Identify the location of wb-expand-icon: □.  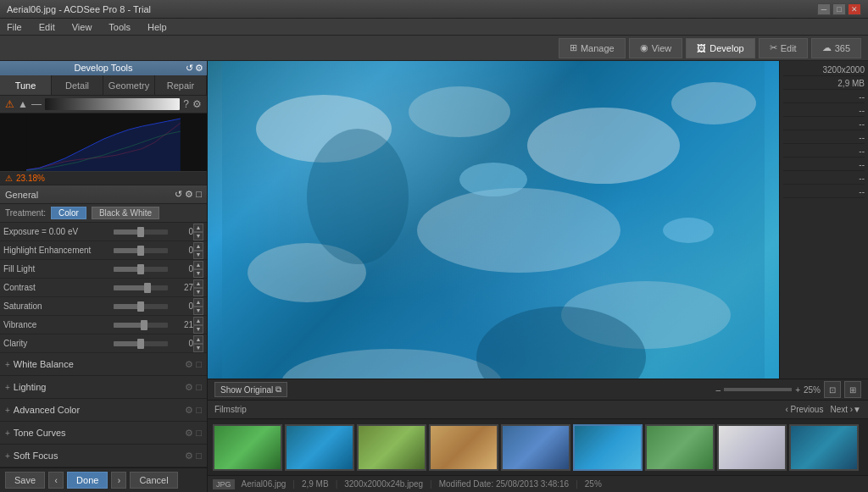
(198, 364).